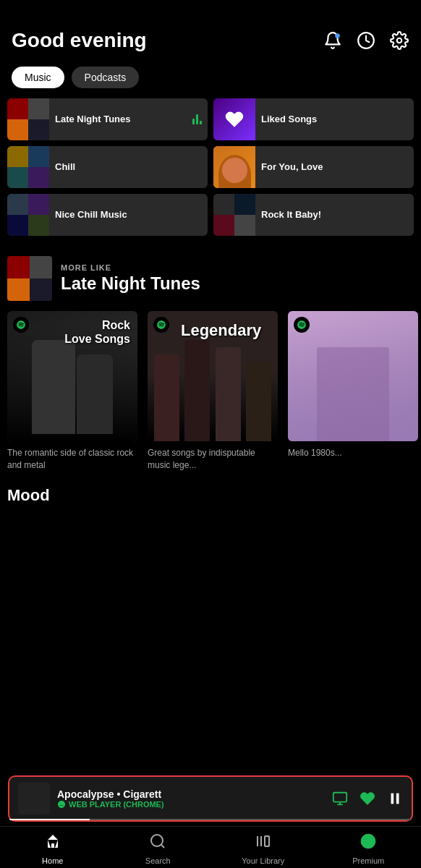 The image size is (421, 868). What do you see at coordinates (97, 332) in the screenshot?
I see `card-rock-label: RockLove Songs` at bounding box center [97, 332].